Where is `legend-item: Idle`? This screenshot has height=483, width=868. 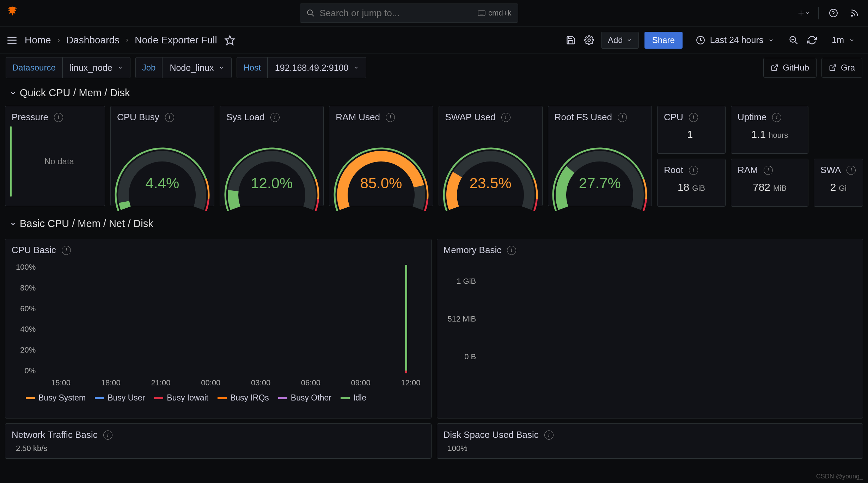 legend-item: Idle is located at coordinates (353, 398).